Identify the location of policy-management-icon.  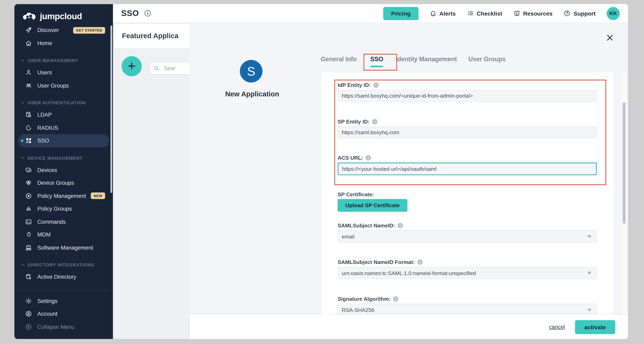
(28, 196).